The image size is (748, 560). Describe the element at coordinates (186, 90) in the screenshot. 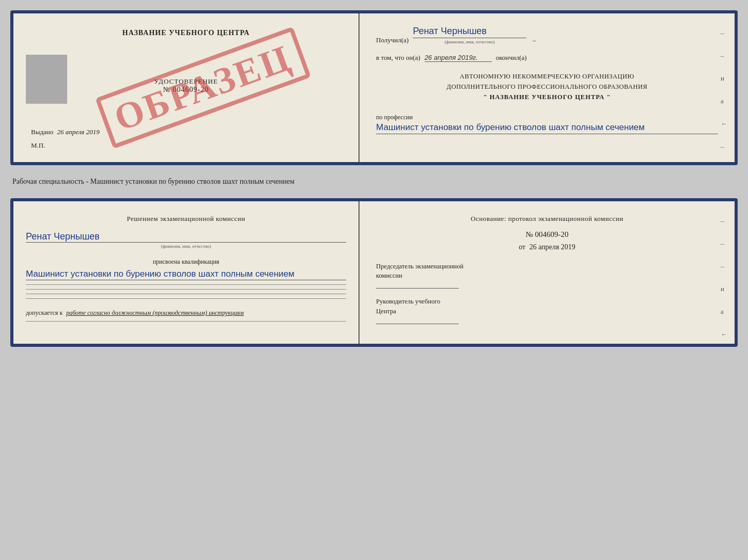

I see `nomer-text: № 004609-20` at that location.